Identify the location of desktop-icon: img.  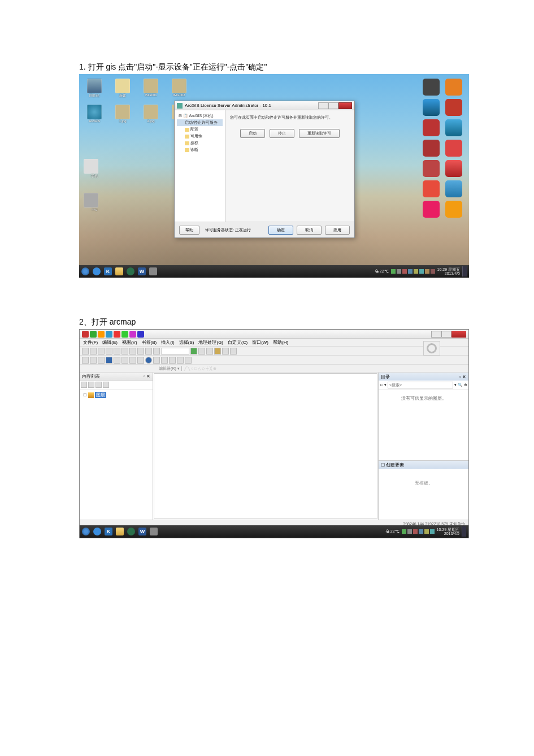
(94, 202).